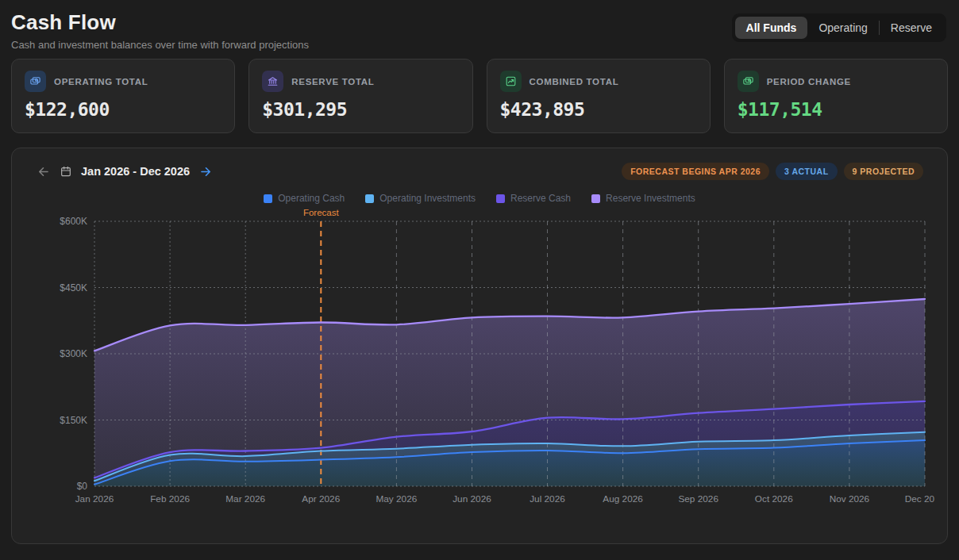 Image resolution: width=959 pixels, height=560 pixels. Describe the element at coordinates (396, 499) in the screenshot. I see `svg-text: May 2026` at that location.